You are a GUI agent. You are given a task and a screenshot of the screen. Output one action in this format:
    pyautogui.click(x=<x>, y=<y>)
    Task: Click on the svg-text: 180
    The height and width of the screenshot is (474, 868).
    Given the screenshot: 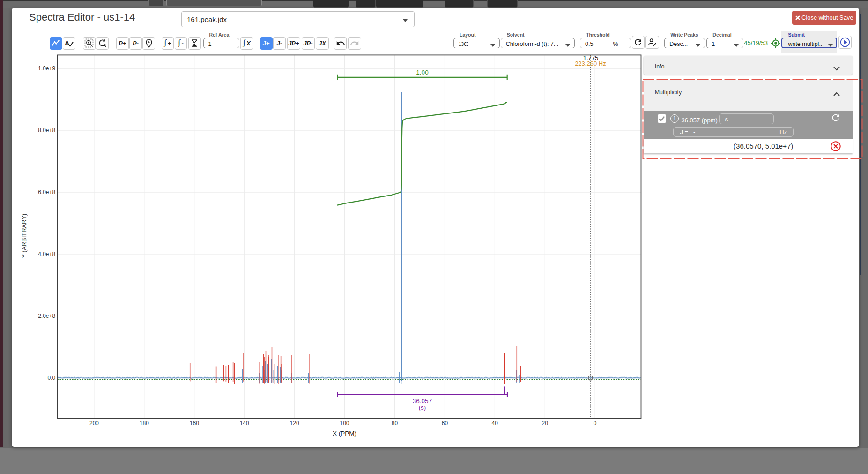 What is the action you would take?
    pyautogui.click(x=144, y=423)
    